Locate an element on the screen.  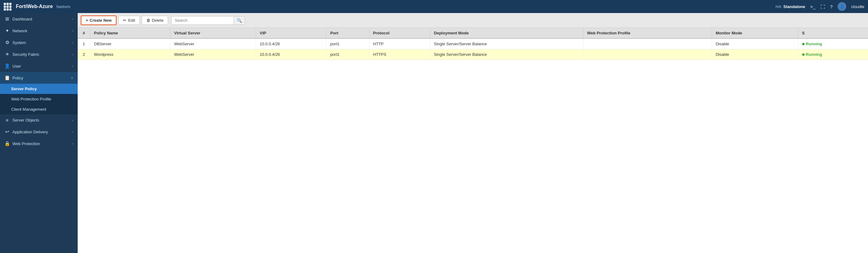
username: cloudte is located at coordinates (858, 7).